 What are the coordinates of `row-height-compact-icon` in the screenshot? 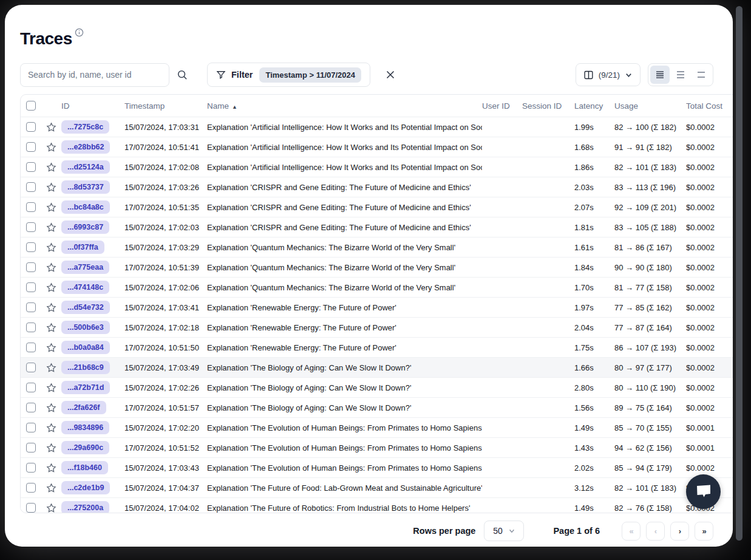 It's located at (660, 75).